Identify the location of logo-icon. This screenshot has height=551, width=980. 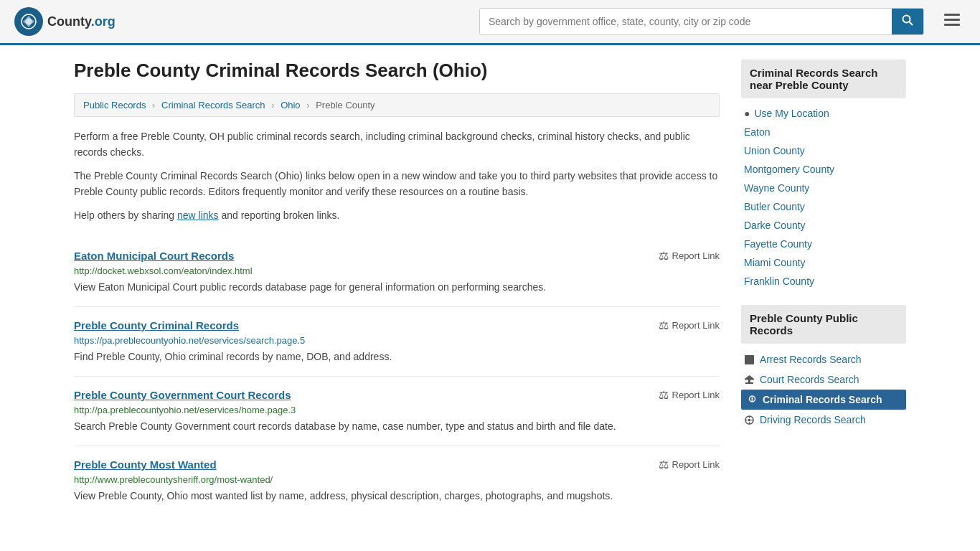
(29, 22).